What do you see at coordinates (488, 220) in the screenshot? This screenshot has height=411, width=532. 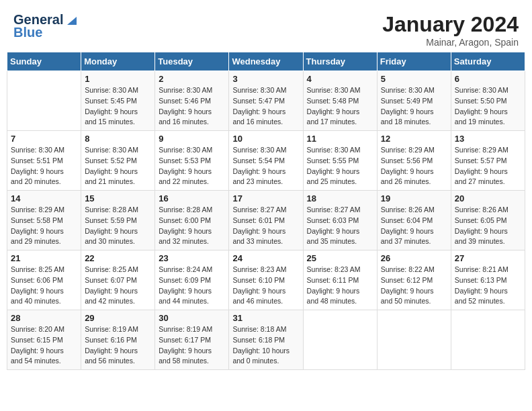 I see `calendar-cell: 20Sunrise: 8:26 AMSunset: 6:05 PMDayligh…` at bounding box center [488, 220].